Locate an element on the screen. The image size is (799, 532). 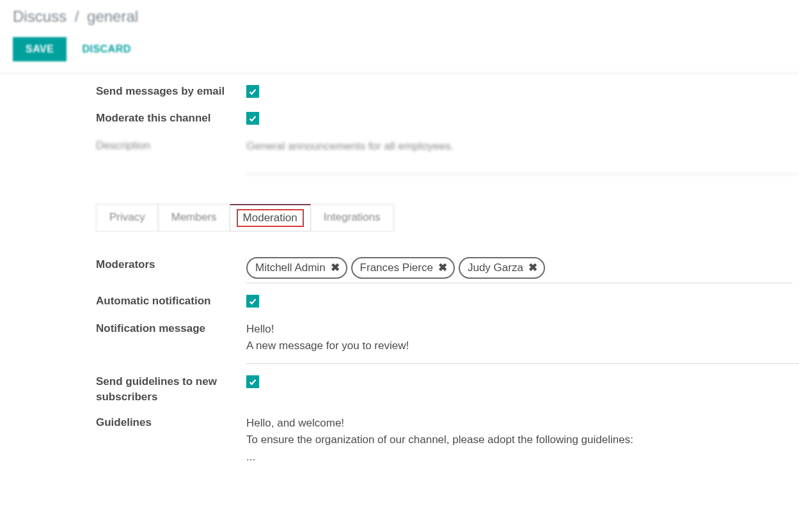
description-label: Description is located at coordinates (157, 146).